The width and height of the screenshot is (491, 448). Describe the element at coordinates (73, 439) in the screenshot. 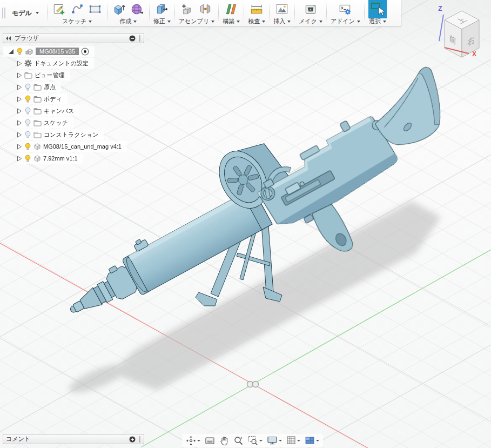

I see `comments-header: コメント` at that location.